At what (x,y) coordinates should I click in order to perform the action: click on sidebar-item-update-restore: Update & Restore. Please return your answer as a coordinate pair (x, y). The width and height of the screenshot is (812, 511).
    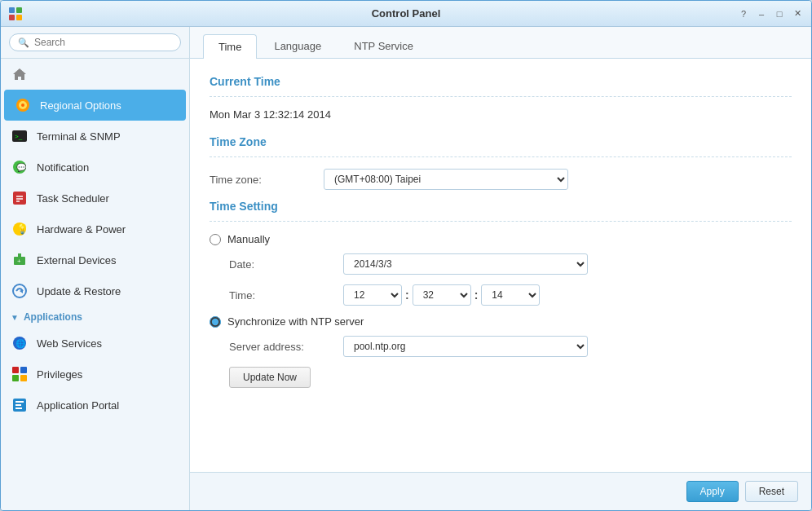
    Looking at the image, I should click on (95, 291).